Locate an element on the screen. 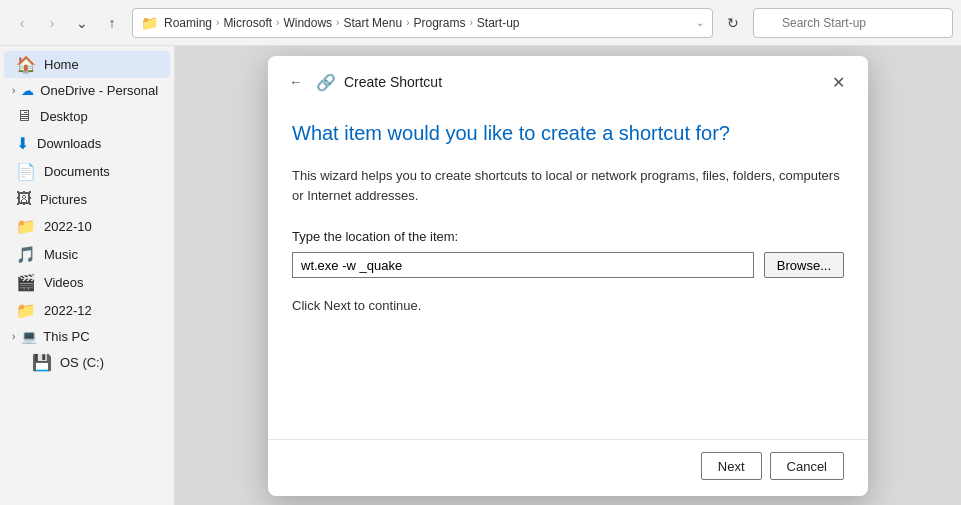 Image resolution: width=961 pixels, height=505 pixels. recent-locations-button: ⌄ is located at coordinates (82, 23).